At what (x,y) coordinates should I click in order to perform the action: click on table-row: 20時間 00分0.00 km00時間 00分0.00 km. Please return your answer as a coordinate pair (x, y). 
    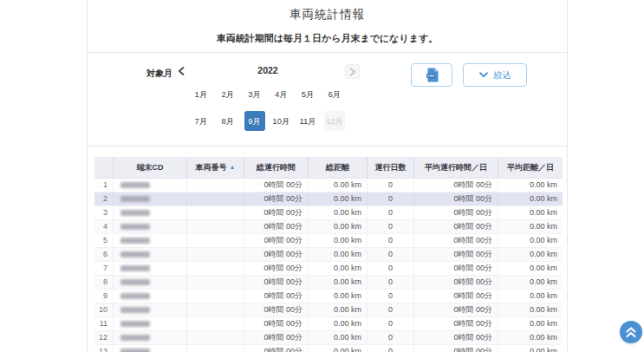
    Looking at the image, I should click on (329, 199).